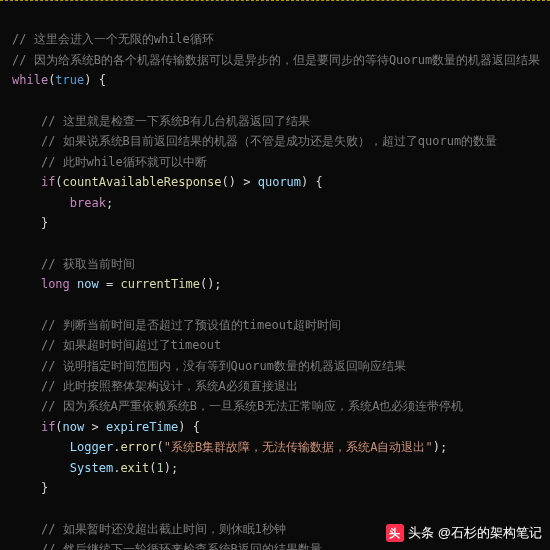 The height and width of the screenshot is (550, 550). Describe the element at coordinates (113, 39) in the screenshot. I see `comment-line: // 这里会进入一个无限的while循环` at that location.